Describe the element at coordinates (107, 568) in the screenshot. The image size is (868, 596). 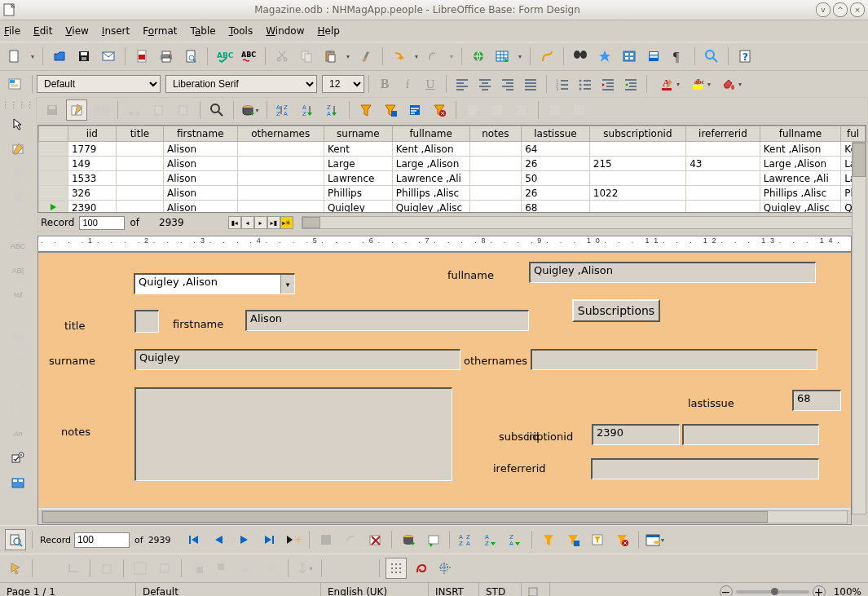
I see `wrap-button` at that location.